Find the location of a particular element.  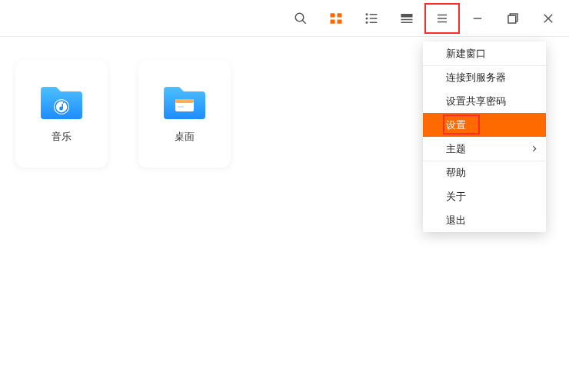

hamburger-menu-icon is located at coordinates (442, 18).